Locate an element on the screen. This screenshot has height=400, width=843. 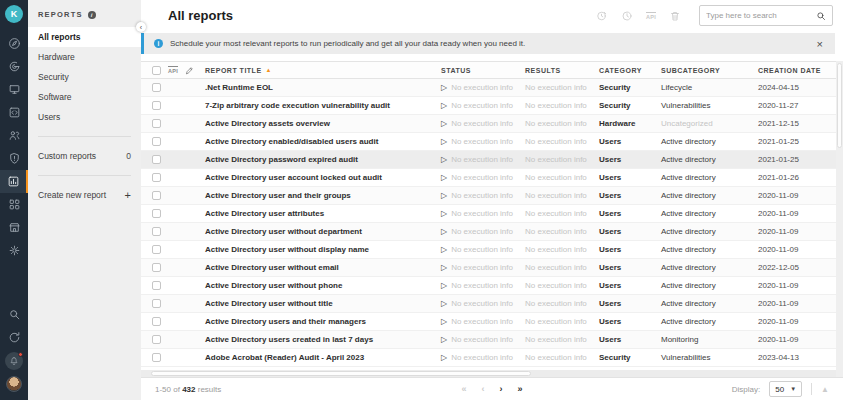
create-new-report-button: Create new report + is located at coordinates (84, 195).